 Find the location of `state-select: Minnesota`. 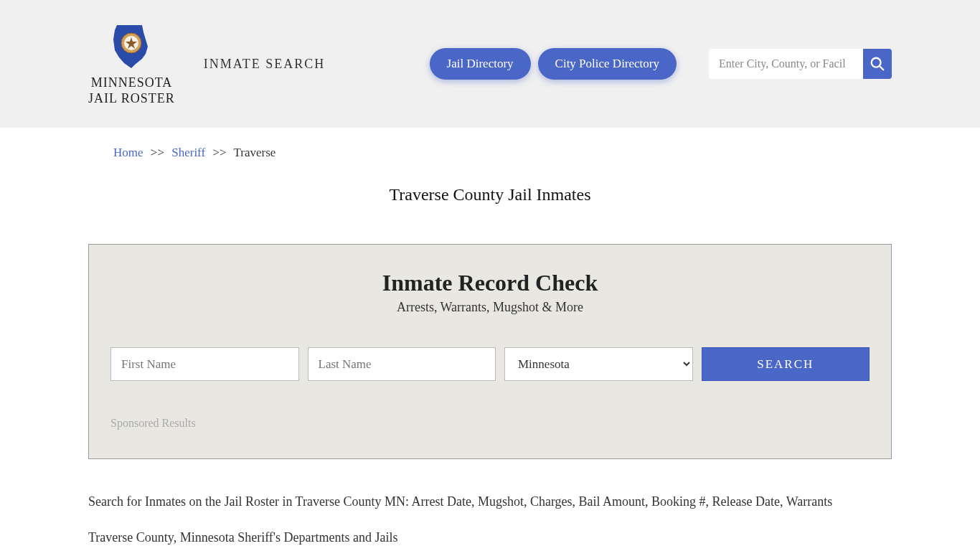

state-select: Minnesota is located at coordinates (598, 364).